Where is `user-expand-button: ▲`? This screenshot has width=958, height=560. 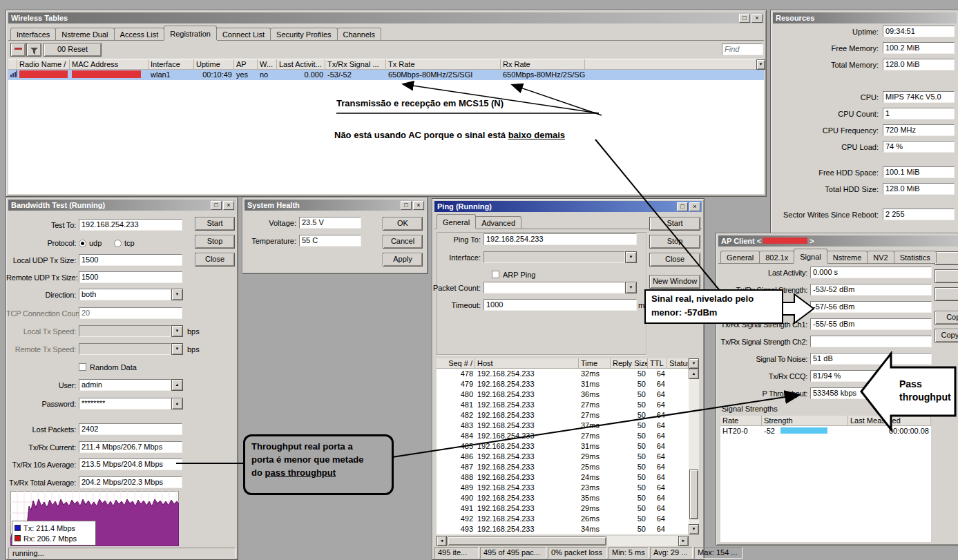 user-expand-button: ▲ is located at coordinates (177, 385).